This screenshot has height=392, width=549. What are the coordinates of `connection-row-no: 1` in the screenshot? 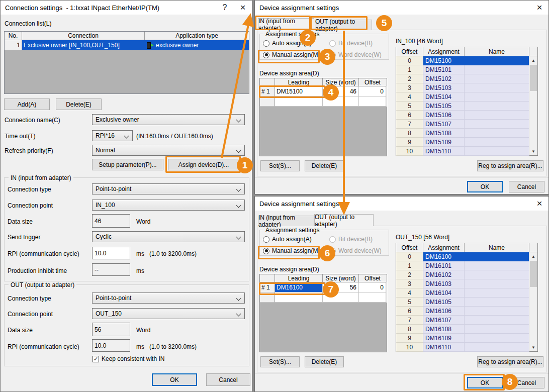 It's located at (13, 45).